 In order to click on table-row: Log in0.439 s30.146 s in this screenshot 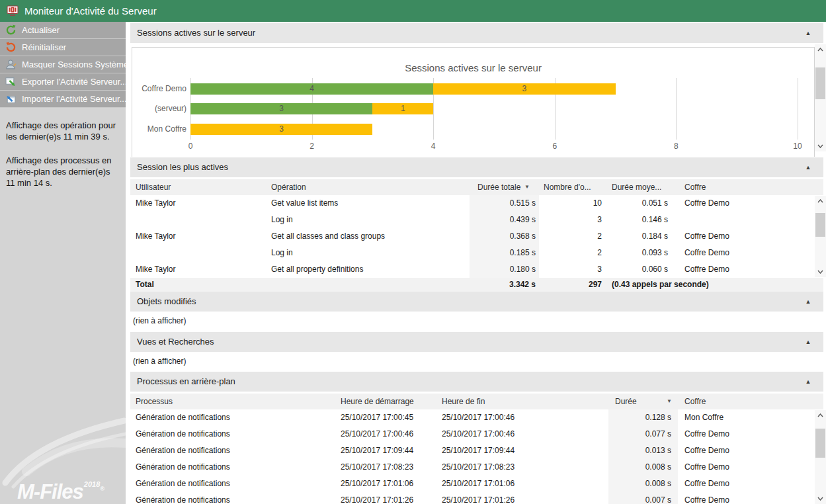, I will do `click(477, 220)`.